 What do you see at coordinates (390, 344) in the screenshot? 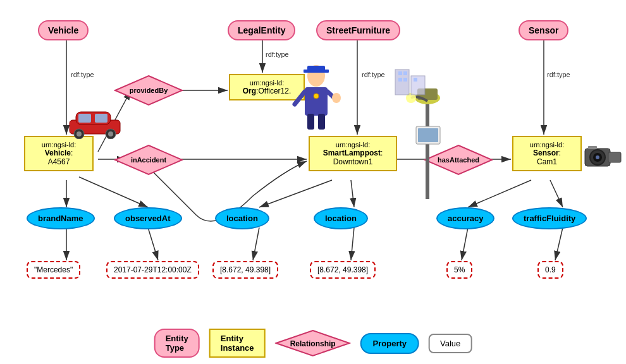
I see `legend-property-item: Property` at bounding box center [390, 344].